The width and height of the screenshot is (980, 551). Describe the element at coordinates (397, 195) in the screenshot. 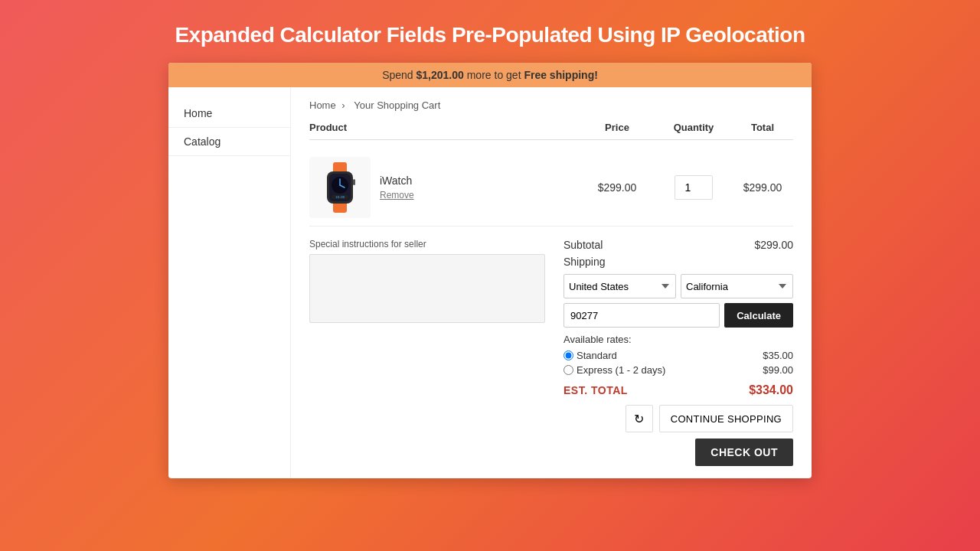

I see `remove-link: Remove` at that location.